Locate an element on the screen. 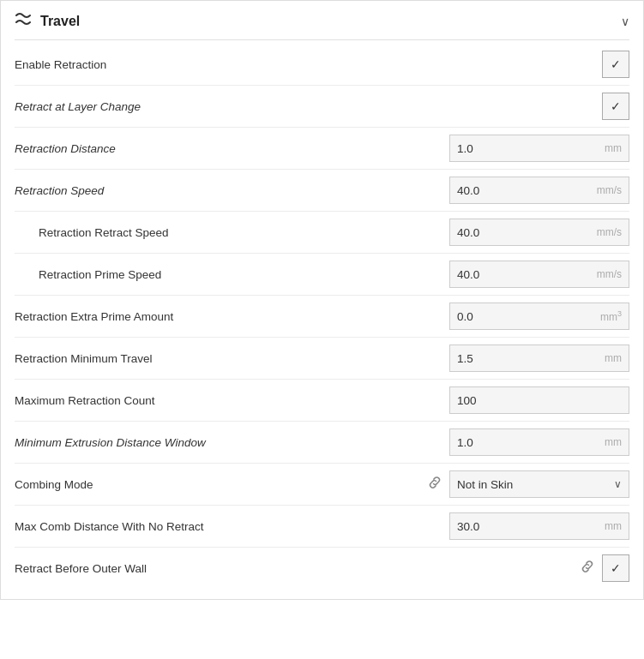 The width and height of the screenshot is (644, 659). row-retraction-speed: Retraction Speed40.0mm/s is located at coordinates (322, 190).